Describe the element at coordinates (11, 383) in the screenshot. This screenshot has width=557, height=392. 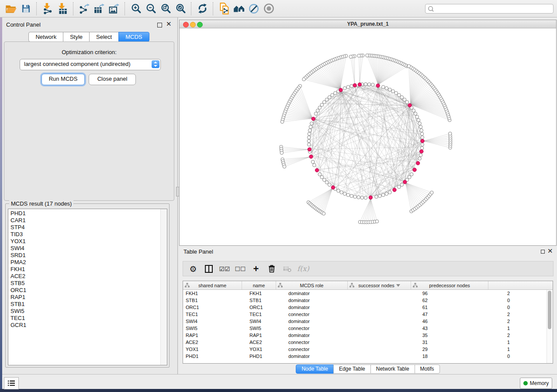
I see `list-icon` at that location.